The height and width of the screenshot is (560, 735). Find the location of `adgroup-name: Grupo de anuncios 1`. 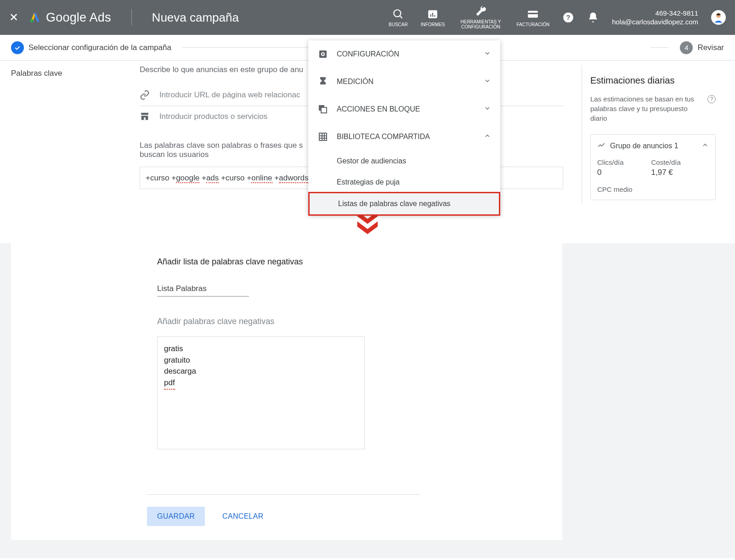

adgroup-name: Grupo de anuncios 1 is located at coordinates (644, 146).